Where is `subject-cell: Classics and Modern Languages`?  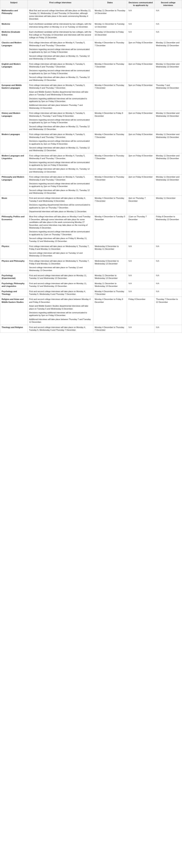
subject-cell: Classics and Modern Languages is located at coordinates (14, 51).